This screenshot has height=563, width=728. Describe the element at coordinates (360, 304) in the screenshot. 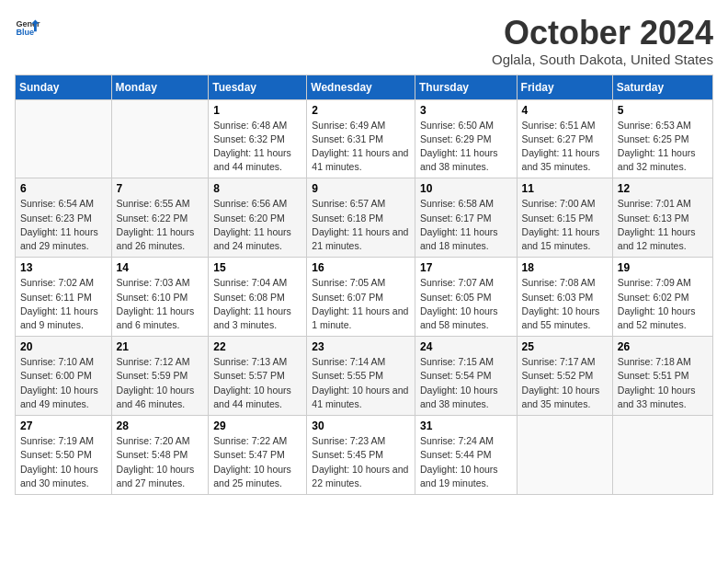

I see `day-info: Sunrise: 7:05 AM Sunset: 6:07 PM Dayligh…` at that location.